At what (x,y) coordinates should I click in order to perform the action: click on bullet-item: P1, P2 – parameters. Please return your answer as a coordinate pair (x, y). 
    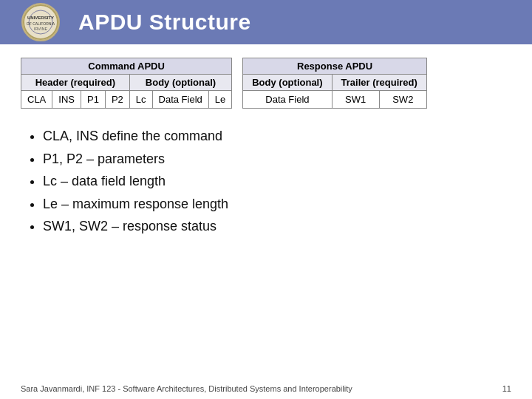
    Looking at the image, I should click on (277, 160).